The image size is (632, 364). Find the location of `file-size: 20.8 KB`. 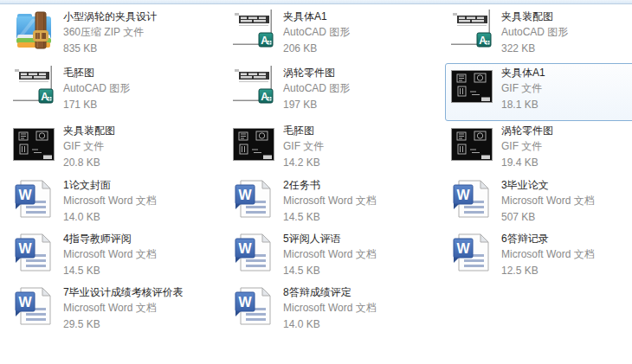

file-size: 20.8 KB is located at coordinates (89, 163).